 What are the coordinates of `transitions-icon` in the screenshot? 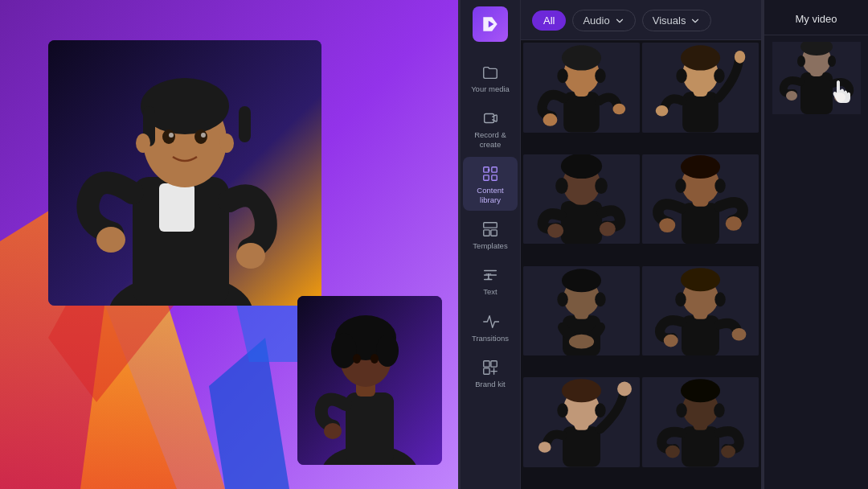 It's located at (490, 322).